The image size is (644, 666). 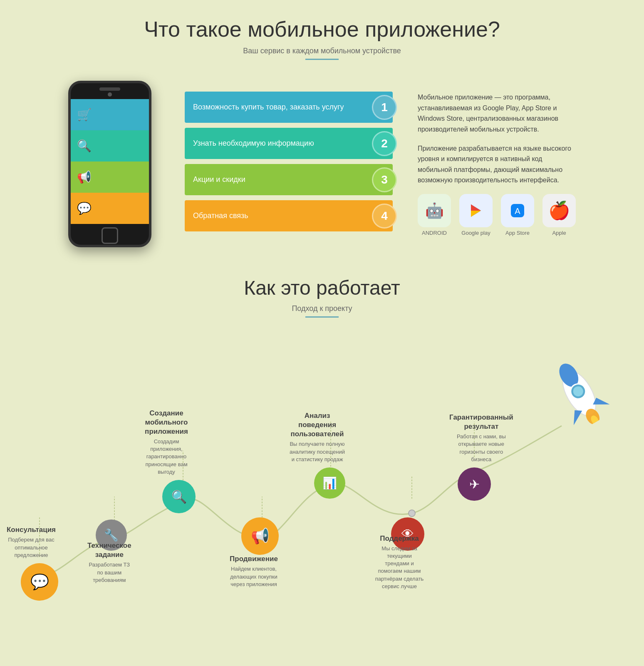 I want to click on apple-label: Apple, so click(x=559, y=233).